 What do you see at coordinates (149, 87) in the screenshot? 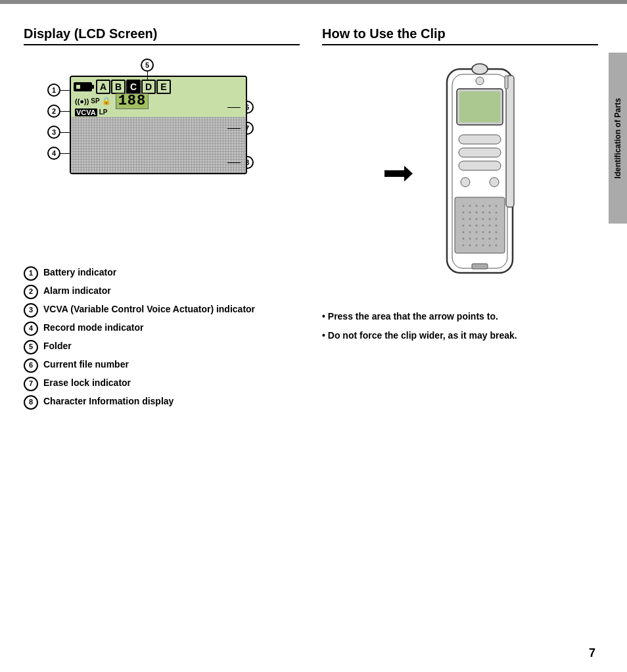
I see `folder-d: D` at bounding box center [149, 87].